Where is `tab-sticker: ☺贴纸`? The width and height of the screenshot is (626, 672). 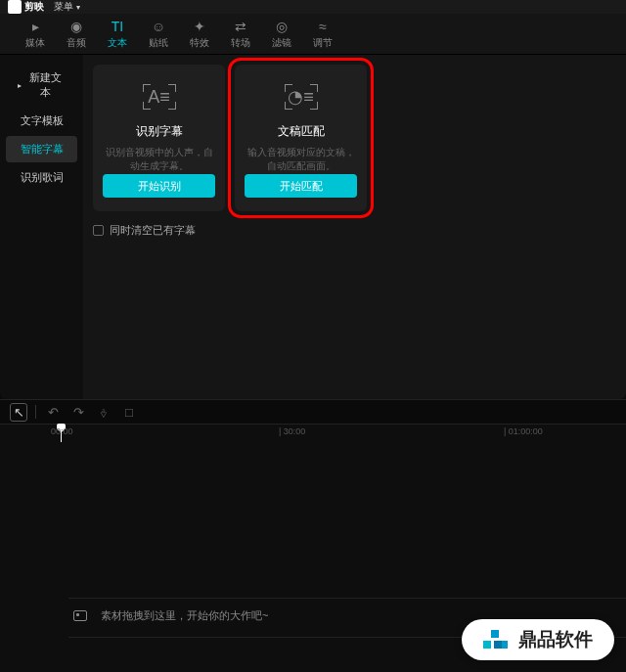 tab-sticker: ☺贴纸 is located at coordinates (158, 34).